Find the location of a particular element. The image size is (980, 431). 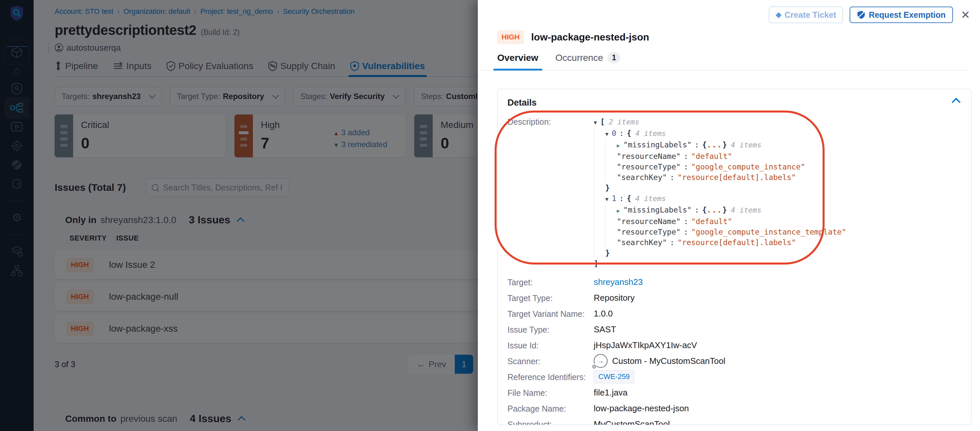

request-exemption-button: Request Exemption is located at coordinates (901, 15).